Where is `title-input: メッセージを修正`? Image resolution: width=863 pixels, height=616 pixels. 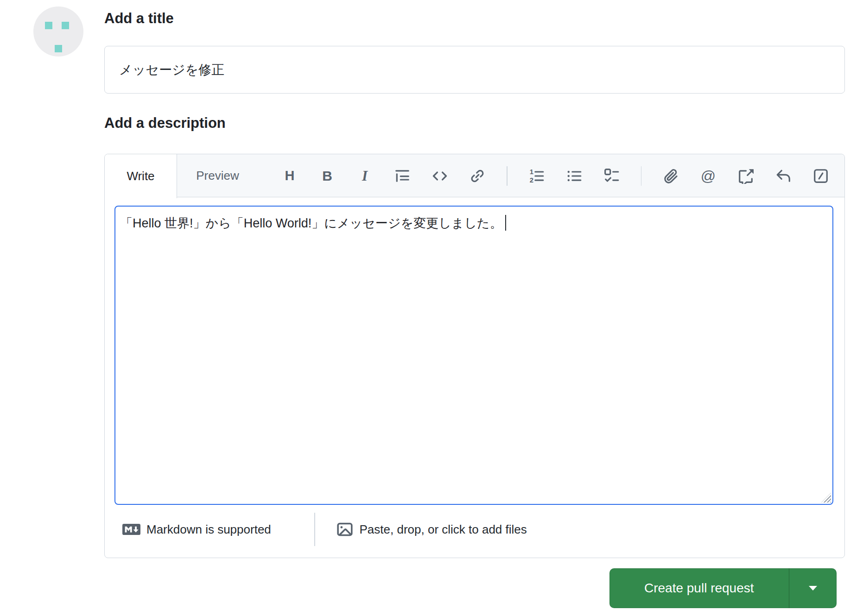 title-input: メッセージを修正 is located at coordinates (475, 69).